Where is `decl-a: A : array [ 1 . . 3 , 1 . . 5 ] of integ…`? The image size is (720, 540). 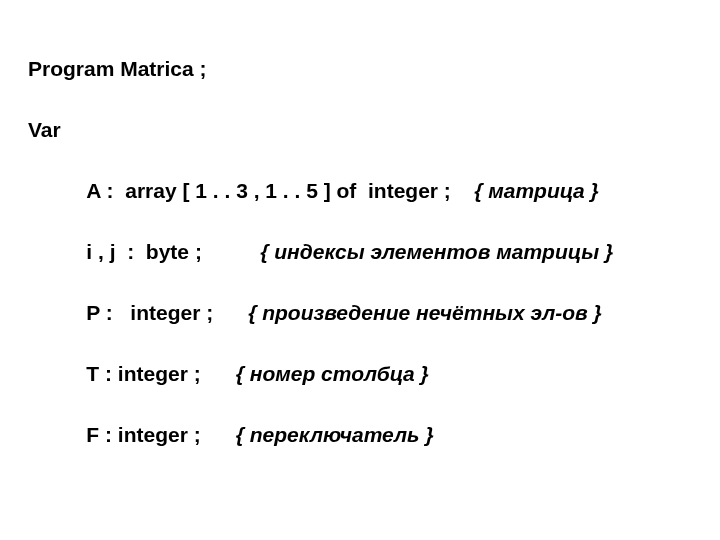
decl-a: A : array [ 1 . . 3 , 1 . . 5 ] of integ… is located at coordinates (362, 191).